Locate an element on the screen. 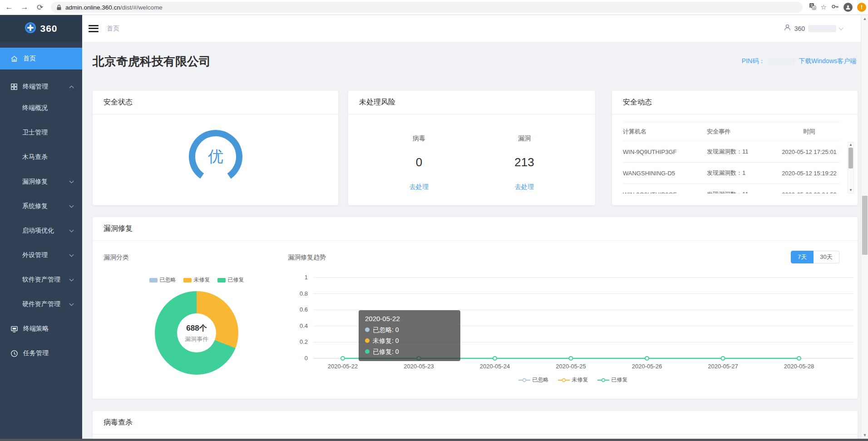 The width and height of the screenshot is (868, 441). tooltip-series-dot is located at coordinates (367, 330).